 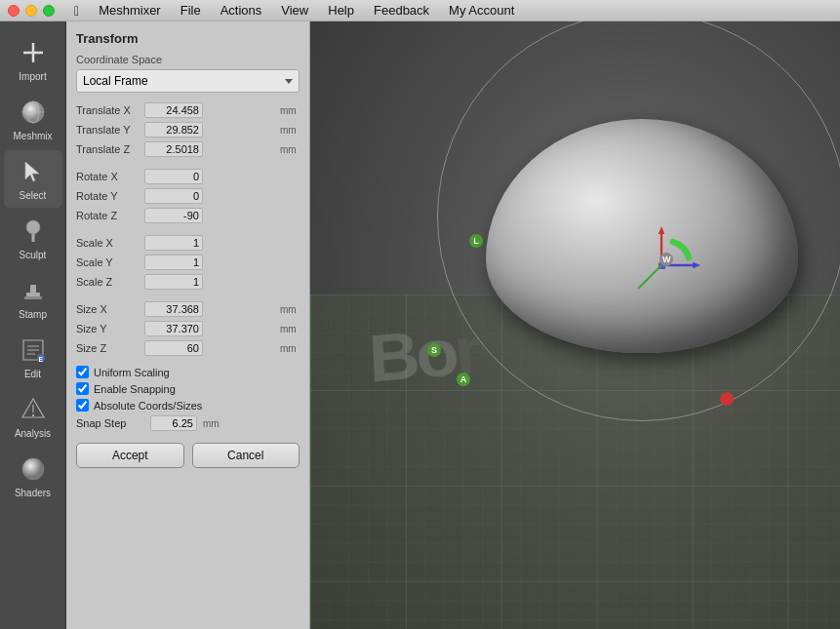 I want to click on scale-table: Scale X Scale Y Scale Z, so click(x=187, y=262).